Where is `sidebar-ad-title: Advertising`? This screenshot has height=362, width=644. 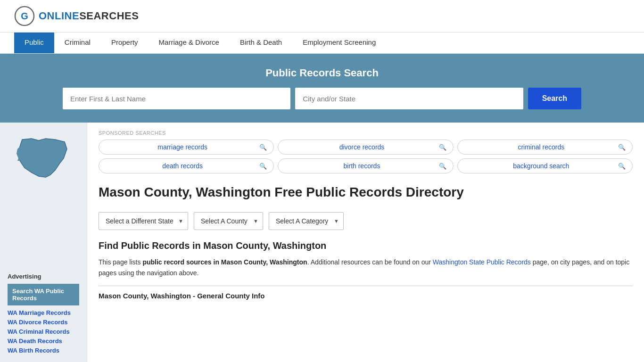
sidebar-ad-title: Advertising is located at coordinates (43, 276).